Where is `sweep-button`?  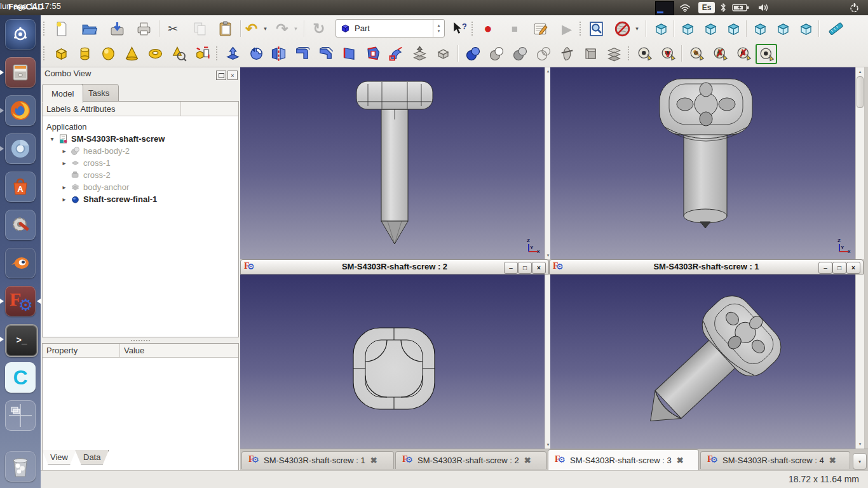 sweep-button is located at coordinates (396, 53).